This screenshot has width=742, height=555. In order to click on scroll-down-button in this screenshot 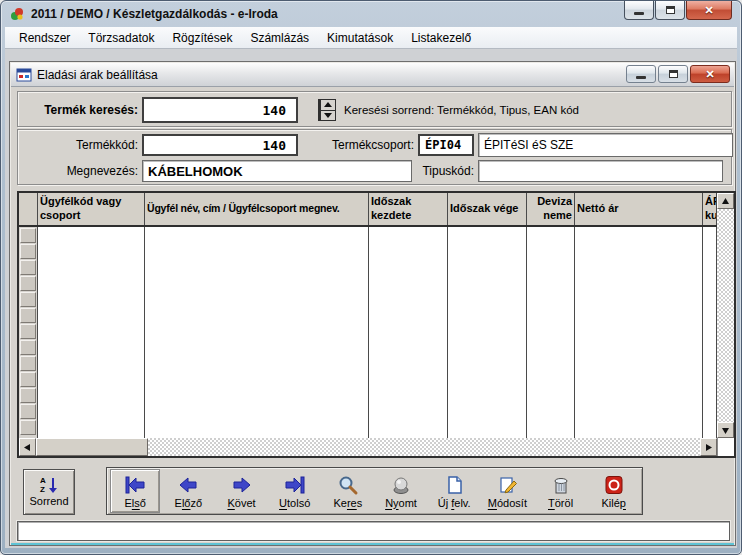, I will do `click(726, 430)`.